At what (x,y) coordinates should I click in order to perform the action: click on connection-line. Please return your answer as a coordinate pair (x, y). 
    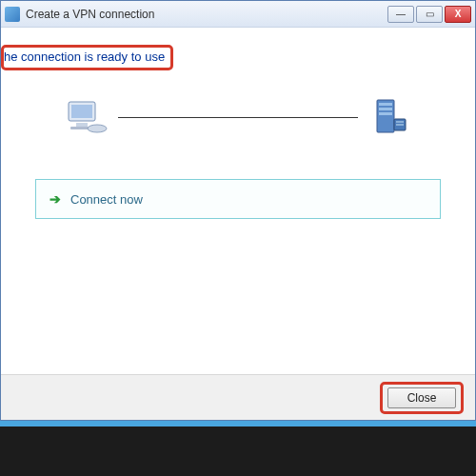
    Looking at the image, I should click on (238, 118).